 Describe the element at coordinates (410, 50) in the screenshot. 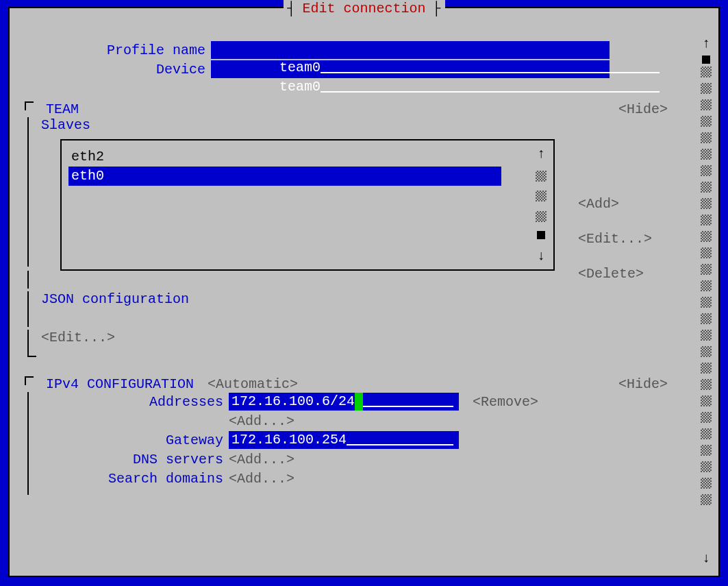

I see `profile-name-input: team0` at that location.